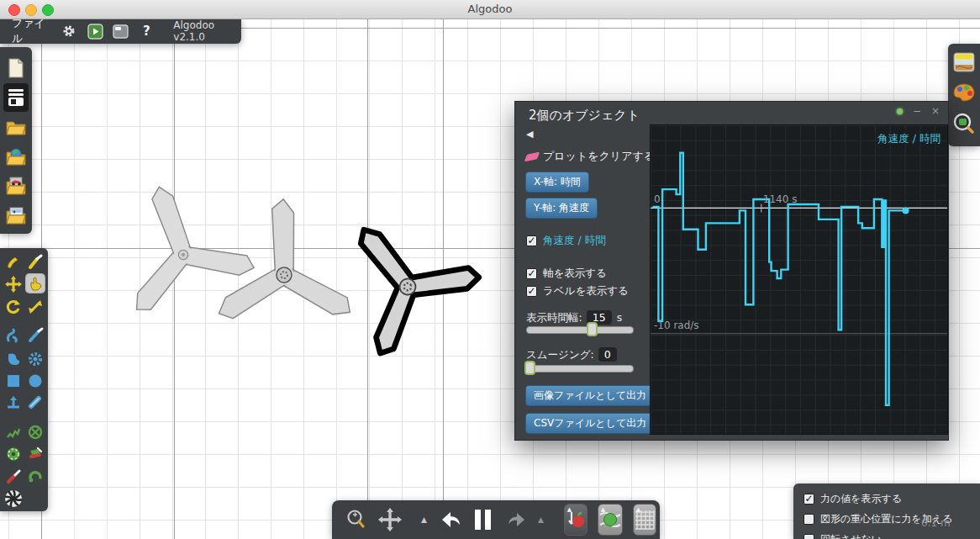 Image resolution: width=980 pixels, height=539 pixels. What do you see at coordinates (16, 127) in the screenshot?
I see `open-folder-icon` at bounding box center [16, 127].